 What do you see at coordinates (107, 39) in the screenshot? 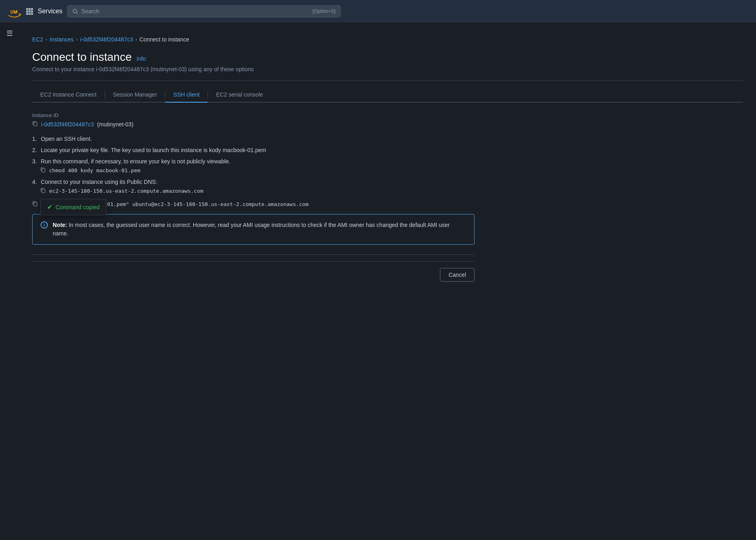
I see `breadcrumb-instance-id: i-0d532f46f204487c3` at bounding box center [107, 39].